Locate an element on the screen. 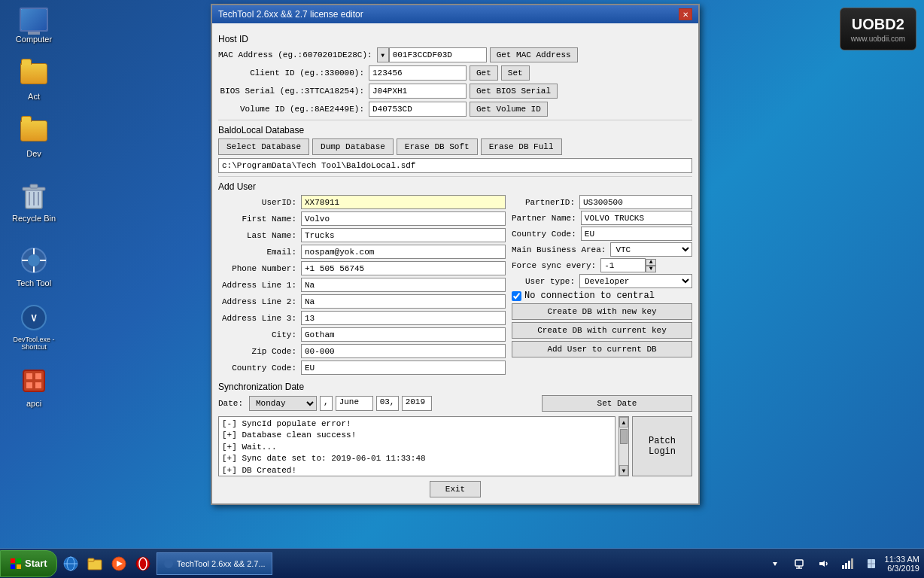 This screenshot has width=924, height=578. email-input is located at coordinates (403, 251).